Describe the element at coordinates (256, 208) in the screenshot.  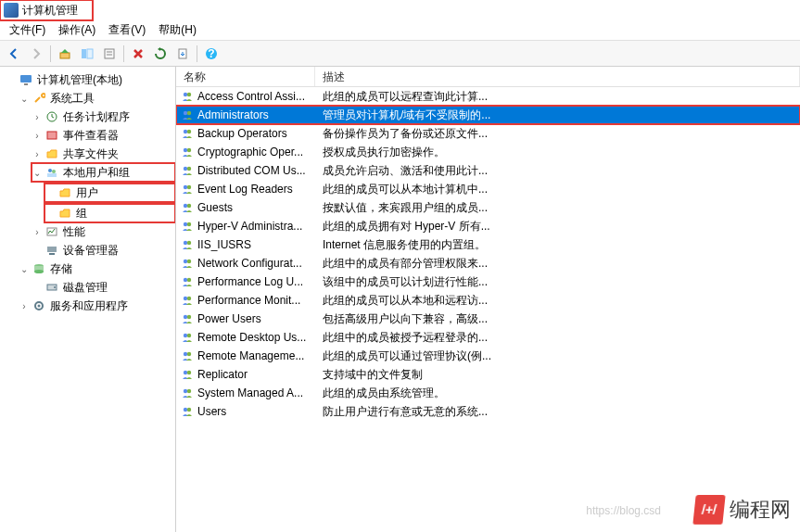
I see `row-name: Guests` at that location.